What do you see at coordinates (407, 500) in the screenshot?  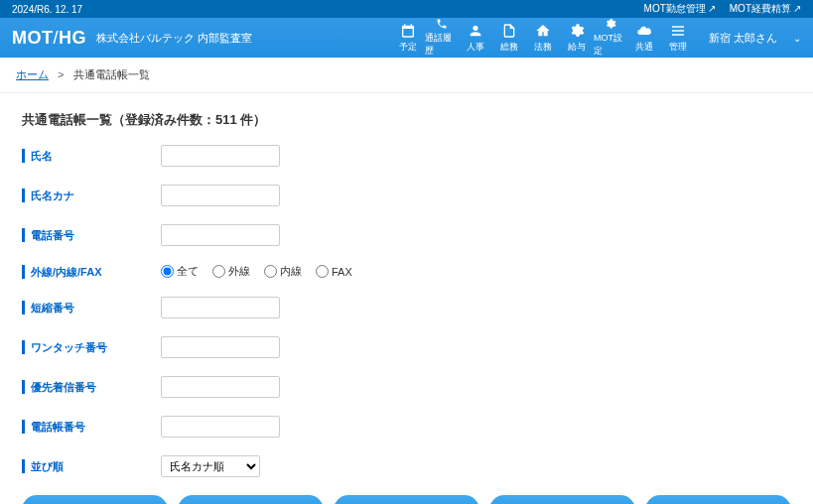 I see `new-button: 新規` at bounding box center [407, 500].